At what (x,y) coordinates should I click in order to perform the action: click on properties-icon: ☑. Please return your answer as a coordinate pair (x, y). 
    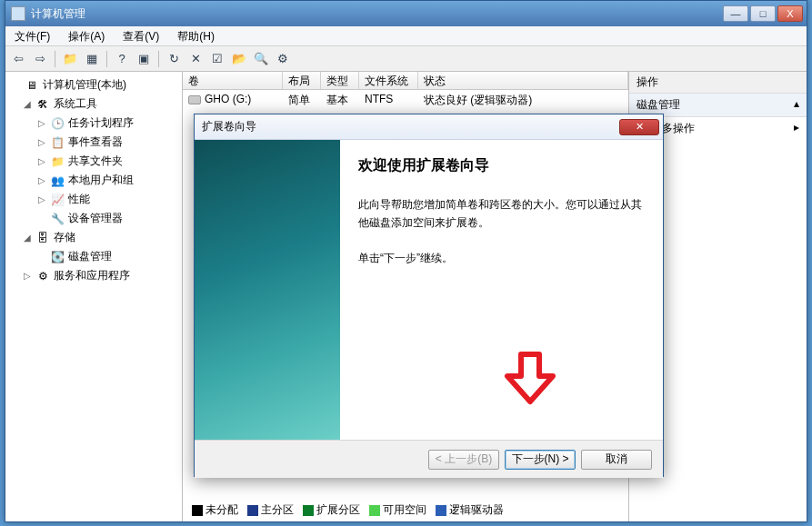
    Looking at the image, I should click on (217, 59).